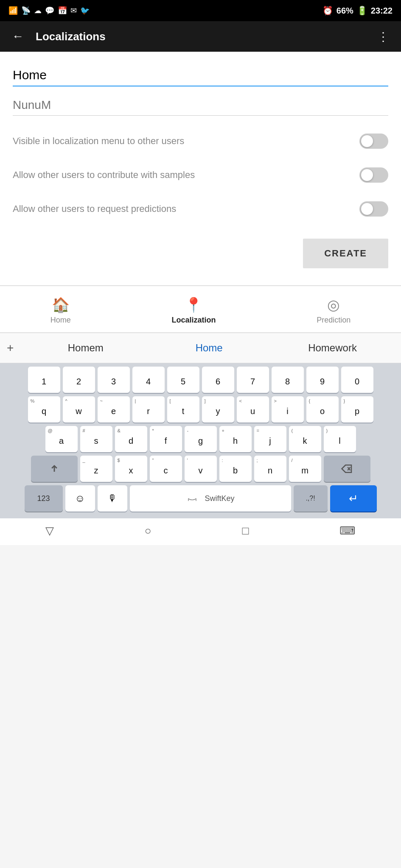 This screenshot has height=868, width=401. I want to click on key-r: |r, so click(149, 409).